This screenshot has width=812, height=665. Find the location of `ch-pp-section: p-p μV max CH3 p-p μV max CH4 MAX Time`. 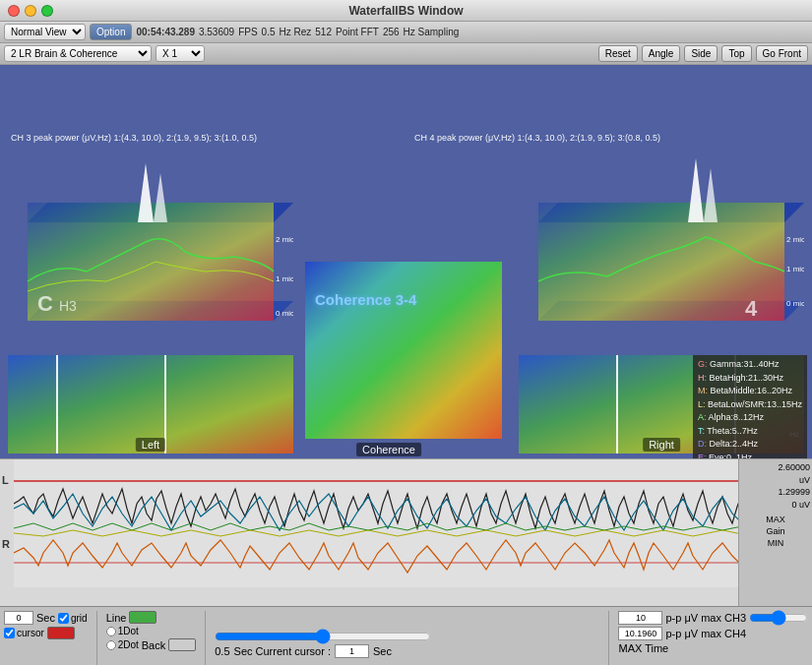

ch-pp-section: p-p μV max CH3 p-p μV max CH4 MAX Time is located at coordinates (713, 633).